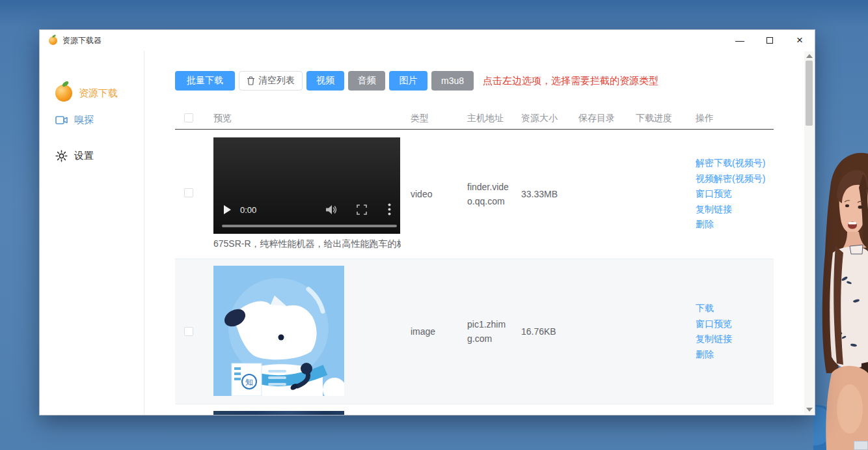 Image resolution: width=868 pixels, height=450 pixels. What do you see at coordinates (82, 40) in the screenshot?
I see `window-title: 资源下载器` at bounding box center [82, 40].